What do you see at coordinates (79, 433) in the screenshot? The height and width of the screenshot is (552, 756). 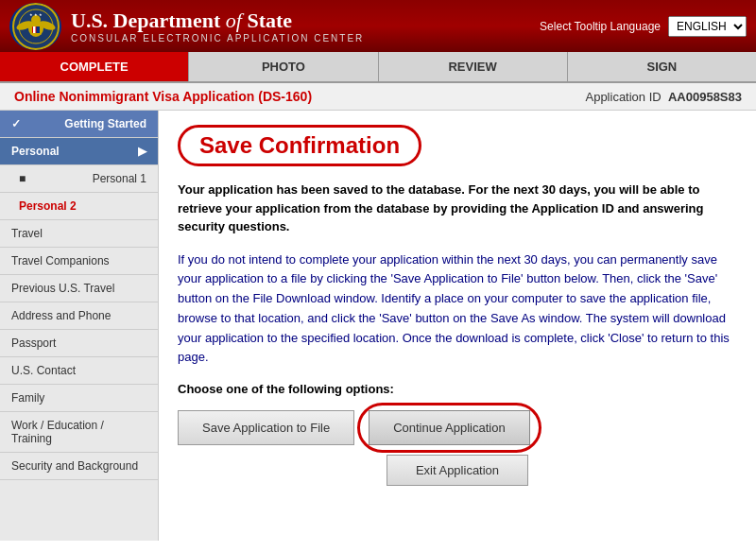 I see `sidebar-item-work-education: Work / Education / Training` at bounding box center [79, 433].